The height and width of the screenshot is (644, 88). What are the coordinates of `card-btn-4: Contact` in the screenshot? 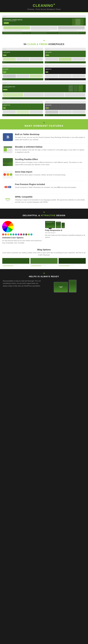 It's located at (47, 72).